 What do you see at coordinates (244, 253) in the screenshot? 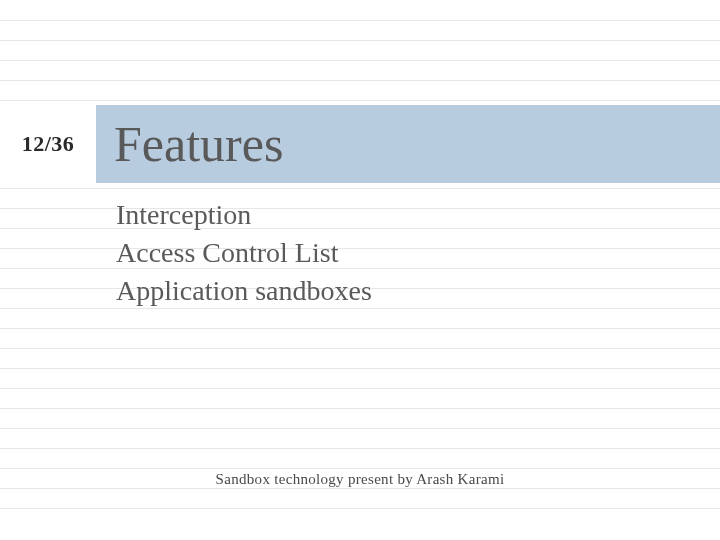
I see `bullet-item: Access Control List` at bounding box center [244, 253].